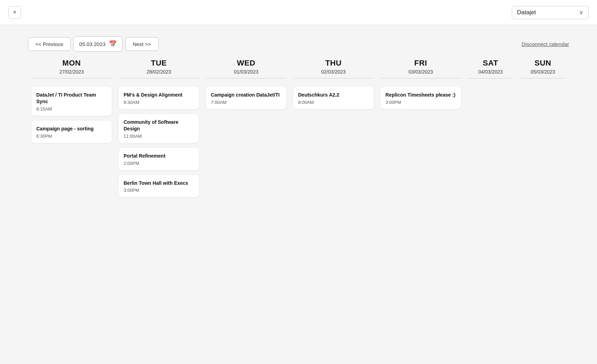  I want to click on day-name-mon: MON, so click(72, 63).